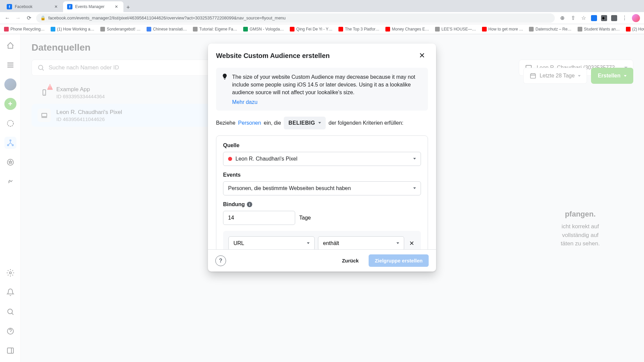 This screenshot has height=362, width=644. Describe the element at coordinates (350, 261) in the screenshot. I see `back-button: Zurück` at that location.